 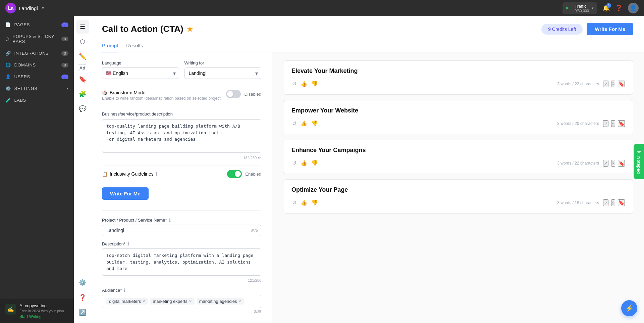 I want to click on sidebar-item-settings: ⚙️ SETTINGS ▾, so click(x=37, y=89).